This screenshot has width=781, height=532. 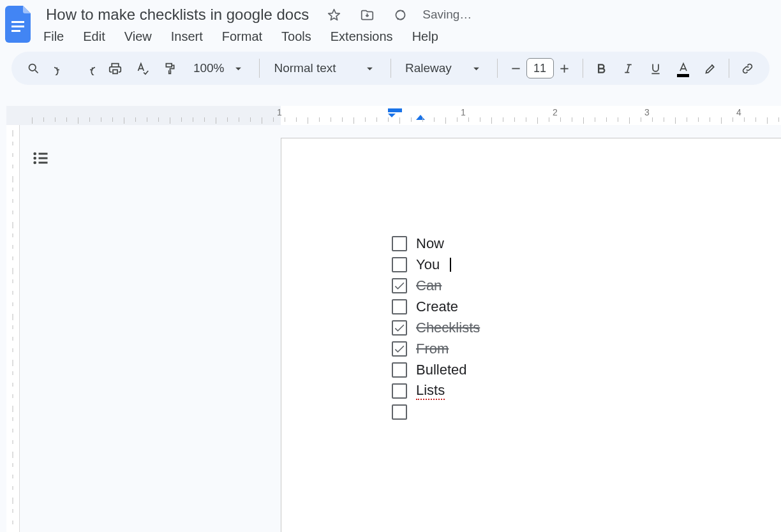 I want to click on italic-icon, so click(x=628, y=68).